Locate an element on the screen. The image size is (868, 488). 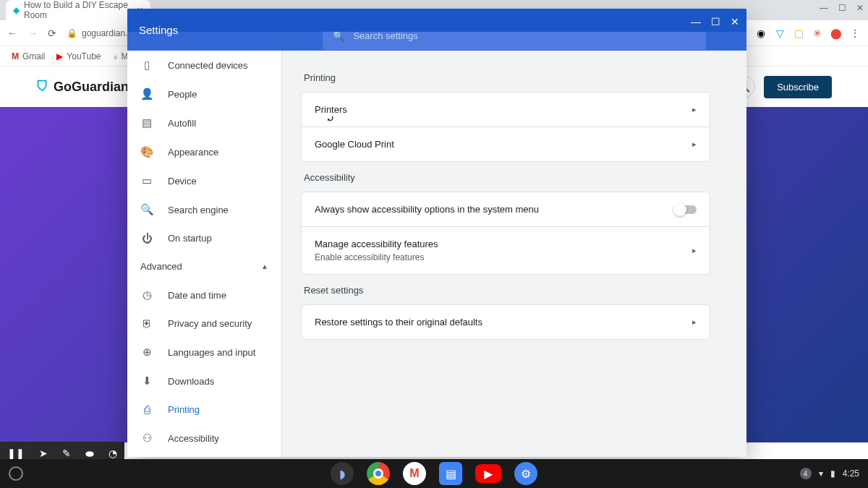
globe-icon: ⊕ is located at coordinates (147, 352).